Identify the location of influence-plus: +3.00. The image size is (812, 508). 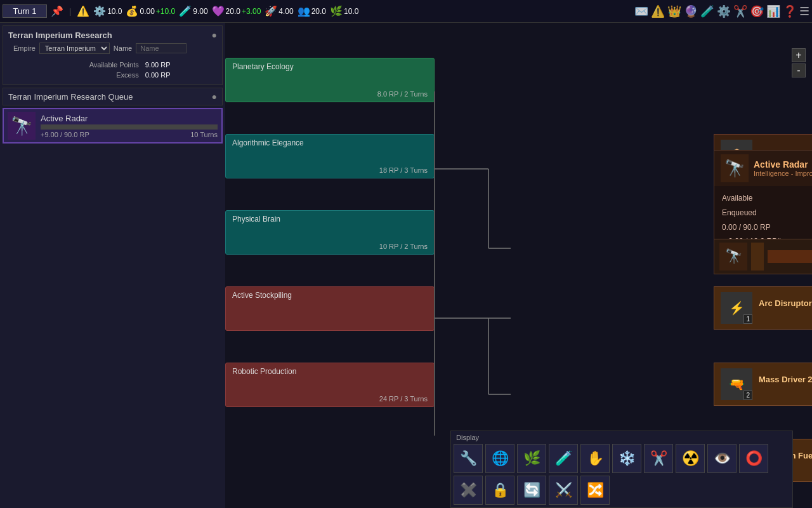
(251, 11).